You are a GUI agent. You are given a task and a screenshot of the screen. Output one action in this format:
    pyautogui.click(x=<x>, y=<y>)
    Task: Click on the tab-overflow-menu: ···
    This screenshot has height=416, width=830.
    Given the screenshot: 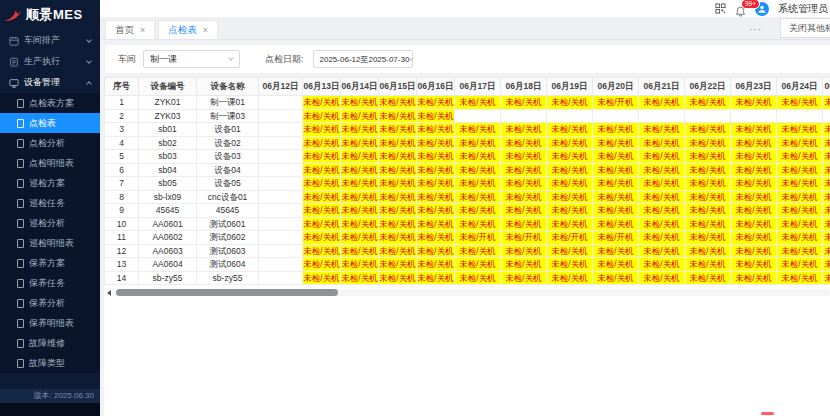 What is the action you would take?
    pyautogui.click(x=756, y=30)
    